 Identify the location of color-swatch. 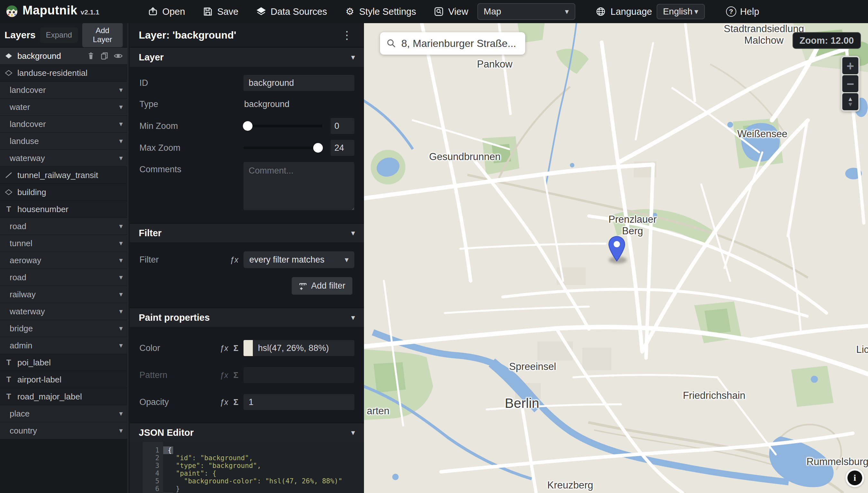
(248, 348).